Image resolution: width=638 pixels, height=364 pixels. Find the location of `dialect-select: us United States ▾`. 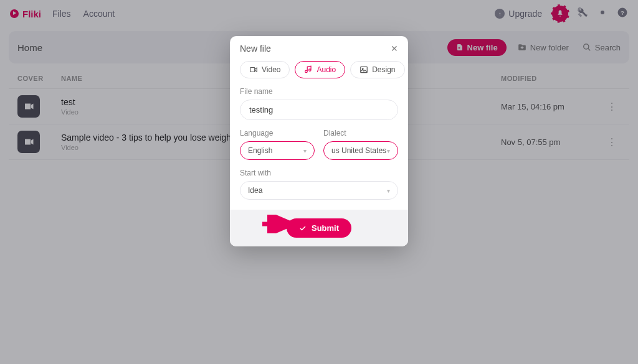

dialect-select: us United States ▾ is located at coordinates (361, 151).